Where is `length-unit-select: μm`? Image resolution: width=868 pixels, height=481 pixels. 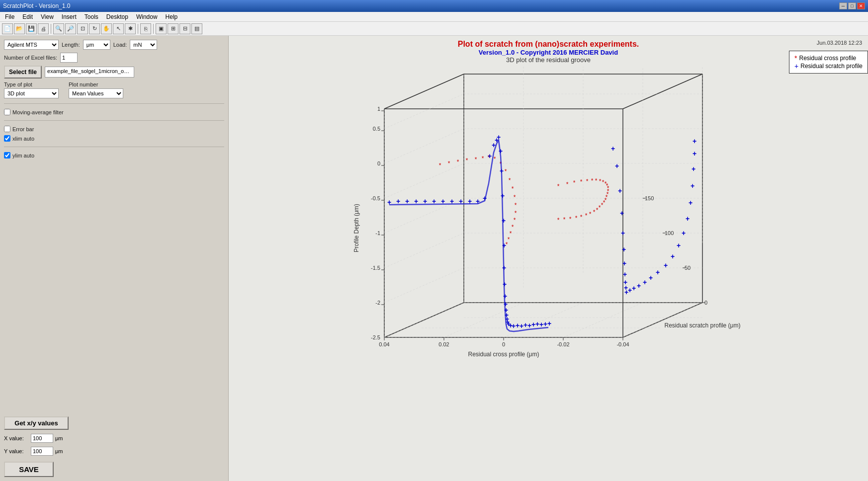
length-unit-select: μm is located at coordinates (96, 45).